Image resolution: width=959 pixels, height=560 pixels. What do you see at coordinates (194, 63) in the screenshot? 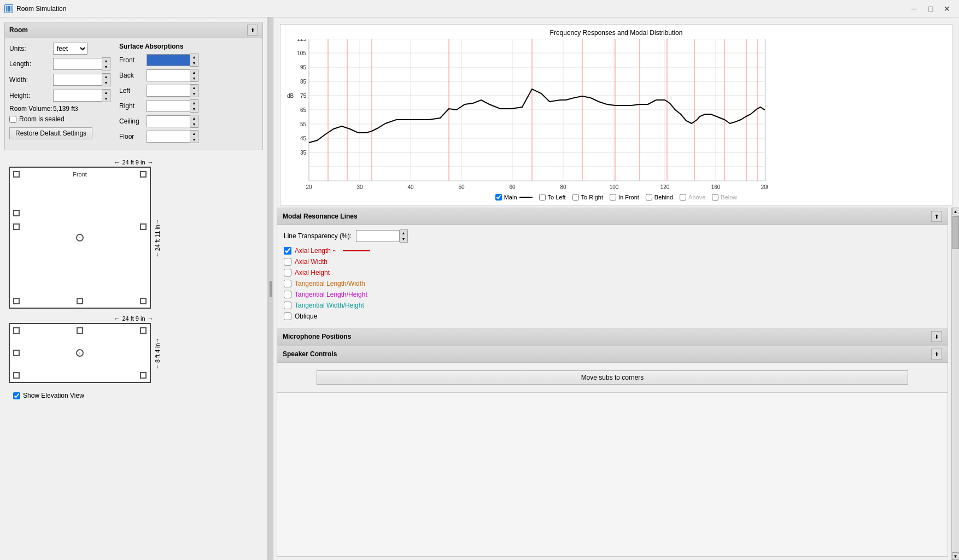
I see `front-down: ▼` at bounding box center [194, 63].